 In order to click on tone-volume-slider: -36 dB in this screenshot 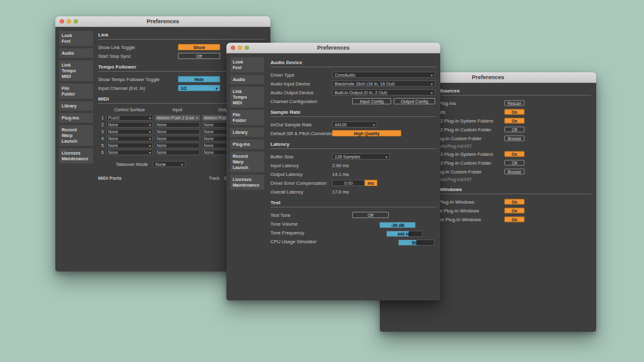, I will do `click(397, 225)`.